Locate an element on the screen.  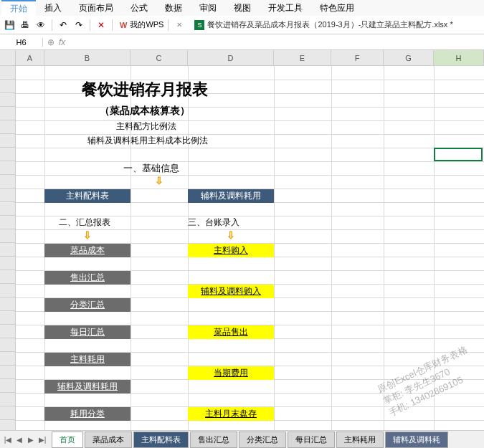
col-H: H is located at coordinates (459, 58).